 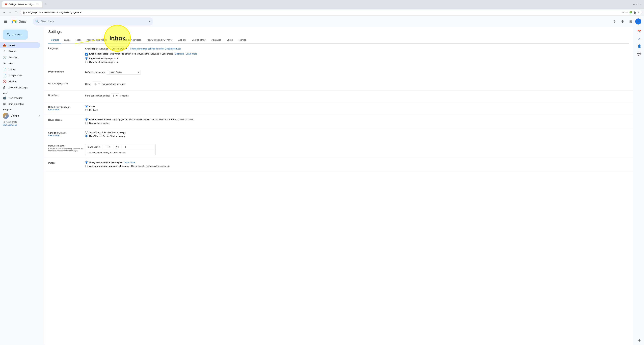 I want to click on new-tab-button: +, so click(x=46, y=5).